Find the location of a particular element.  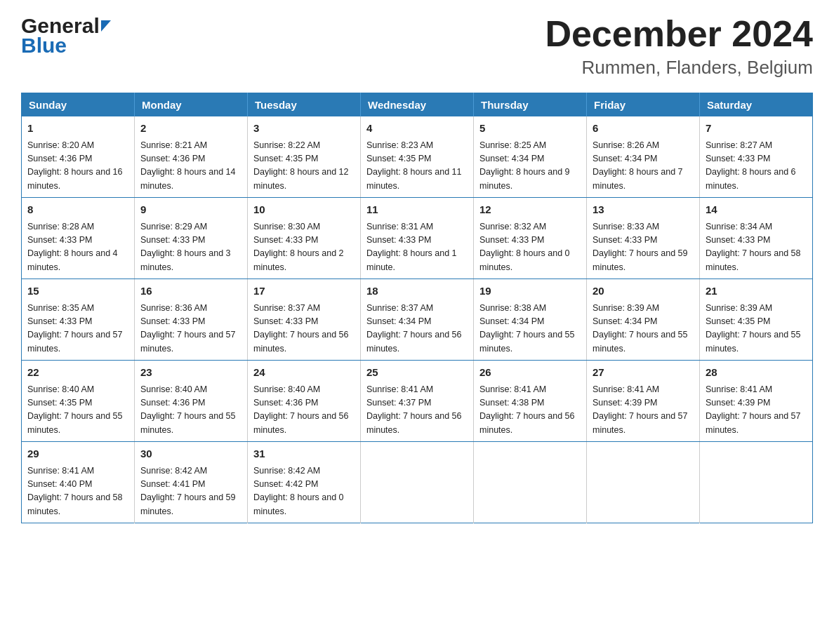

calendar-cell: 21 Sunrise: 8:39 AM Sunset: 4:35 PM Dayl… is located at coordinates (757, 320).